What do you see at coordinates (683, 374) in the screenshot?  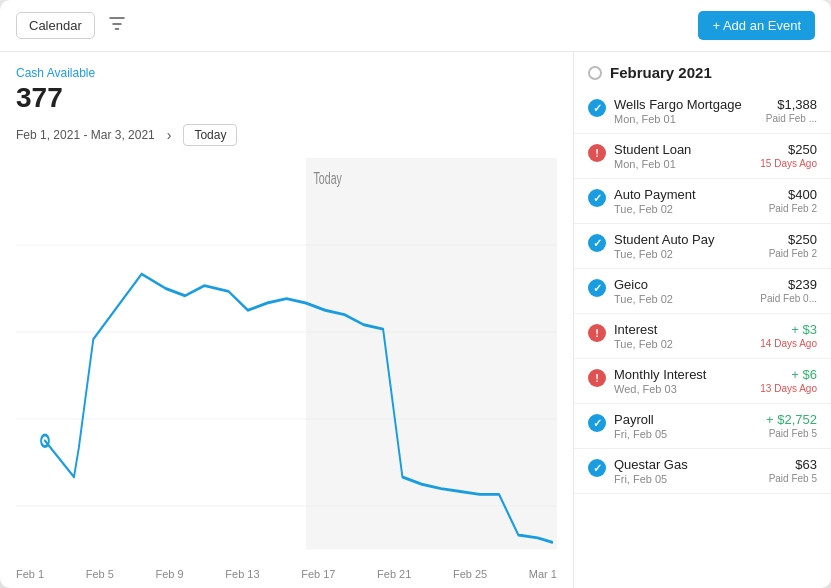 I see `transaction-name: Monthly Interest` at bounding box center [683, 374].